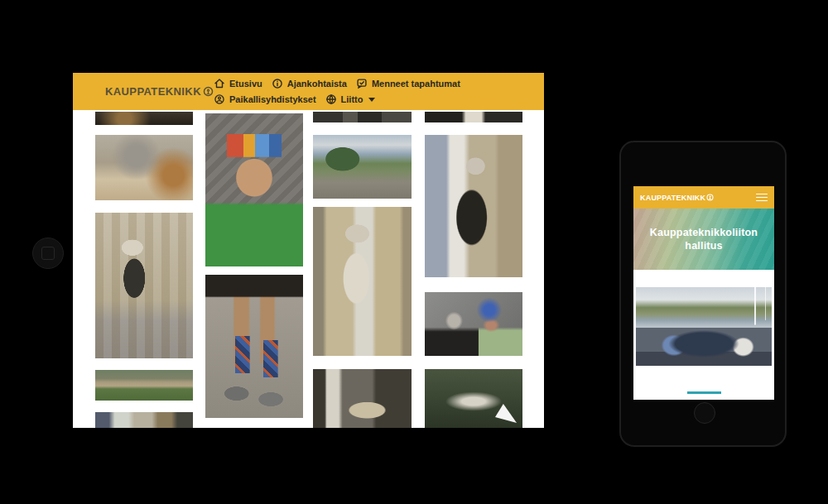 Image resolution: width=828 pixels, height=504 pixels. Describe the element at coordinates (337, 99) in the screenshot. I see `nav-row-2: Paikallisyhdistykset Liitto` at that location.